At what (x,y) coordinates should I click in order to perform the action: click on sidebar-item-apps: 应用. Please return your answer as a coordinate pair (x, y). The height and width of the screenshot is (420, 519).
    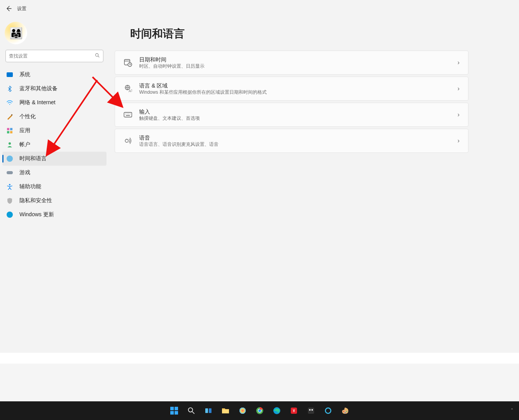
    Looking at the image, I should click on (54, 131).